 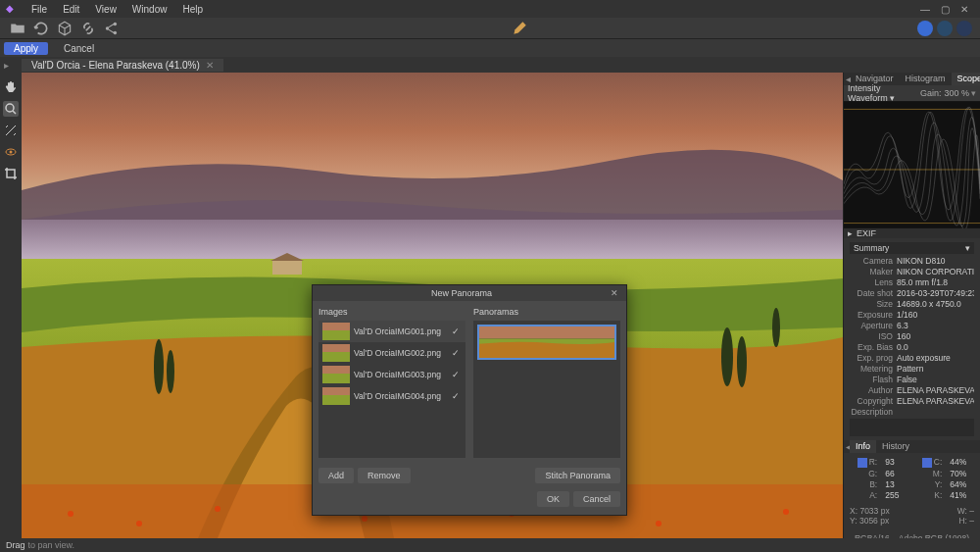 I want to click on ok-button: OK, so click(x=553, y=499).